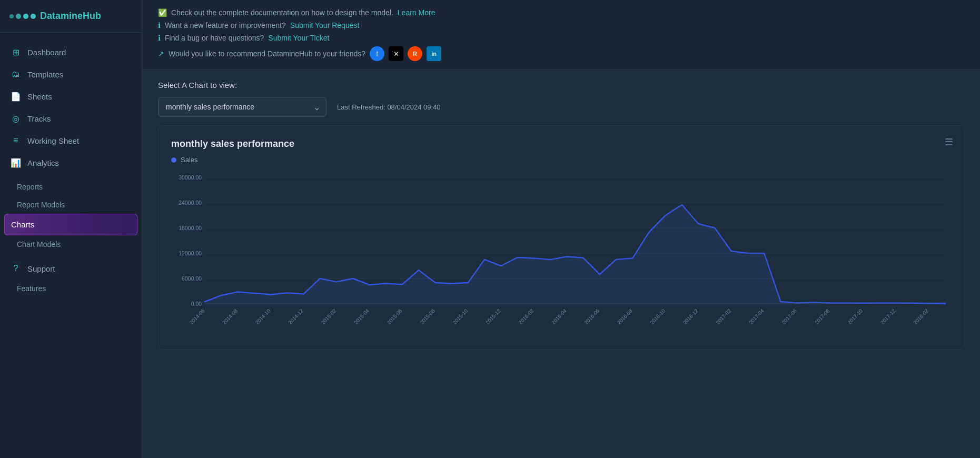  What do you see at coordinates (161, 54) in the screenshot?
I see `share-icon: ↗` at bounding box center [161, 54].